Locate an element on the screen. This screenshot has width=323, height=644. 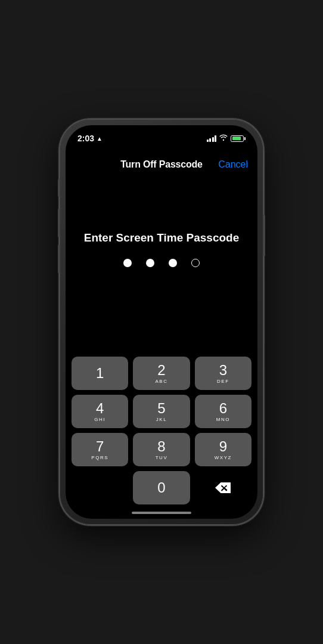
location-icon: ▲ is located at coordinates (100, 138).